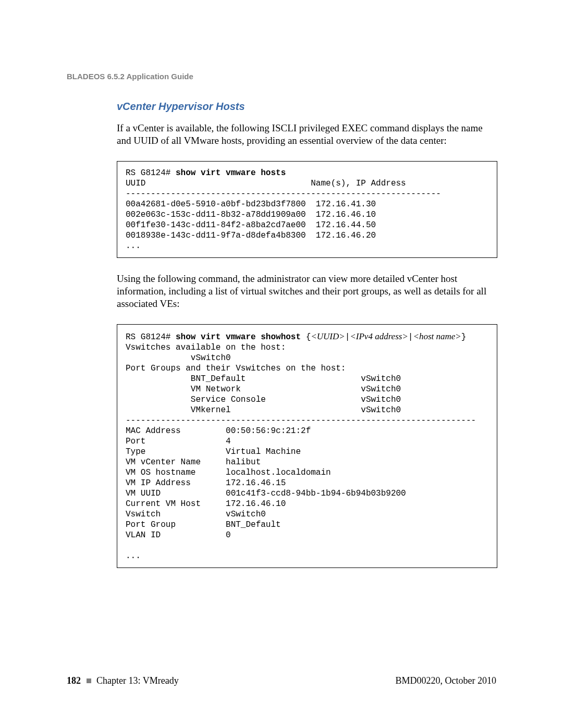  What do you see at coordinates (348, 337) in the screenshot?
I see `cli-arg-sep: |` at bounding box center [348, 337].